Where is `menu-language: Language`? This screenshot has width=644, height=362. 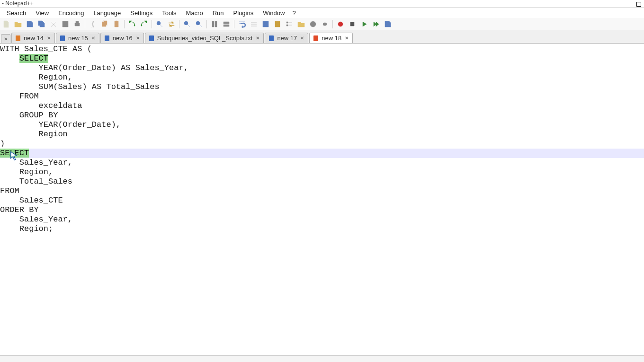
menu-language: Language is located at coordinates (107, 13).